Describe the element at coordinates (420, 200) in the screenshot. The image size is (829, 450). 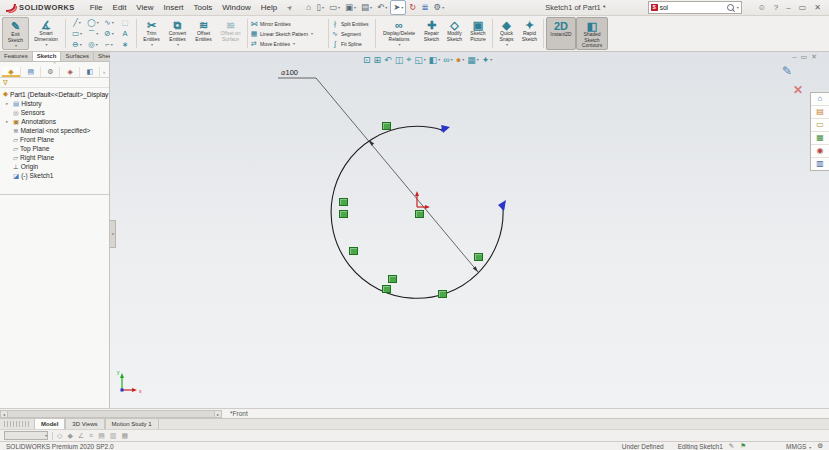
I see `sketch-origin` at that location.